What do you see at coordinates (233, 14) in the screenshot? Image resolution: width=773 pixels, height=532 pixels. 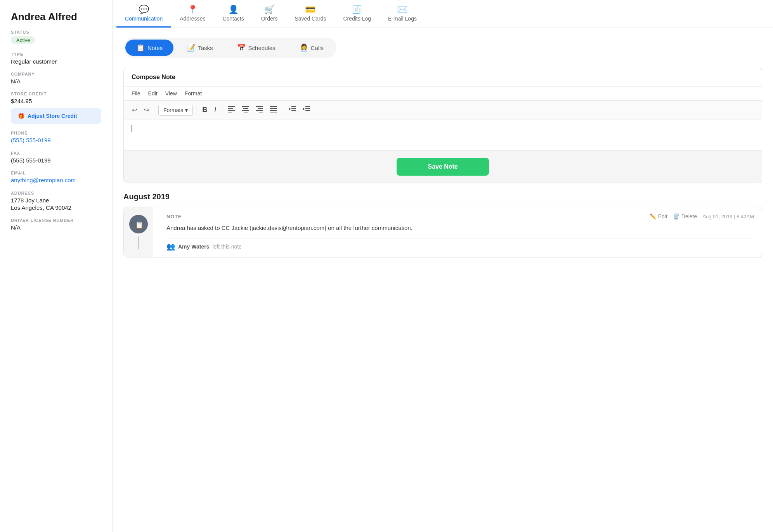 I see `tab-contacts: 👤 Contacts` at bounding box center [233, 14].